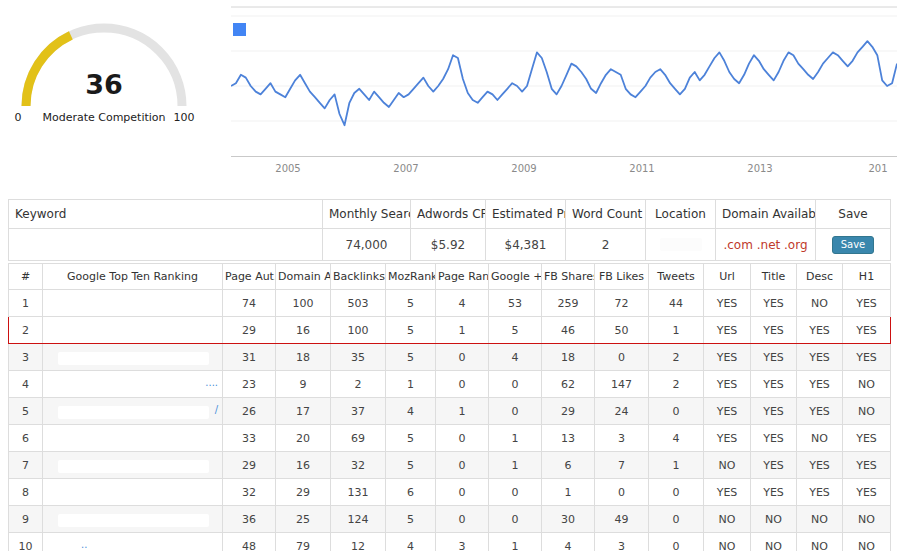  I want to click on ranking-row-6: 63320695011334YESYESNOYES, so click(450, 438).